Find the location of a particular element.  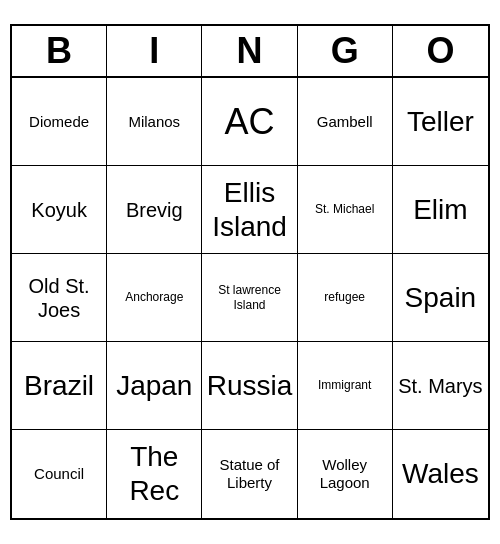

cell-text: Anchorage is located at coordinates (154, 297).